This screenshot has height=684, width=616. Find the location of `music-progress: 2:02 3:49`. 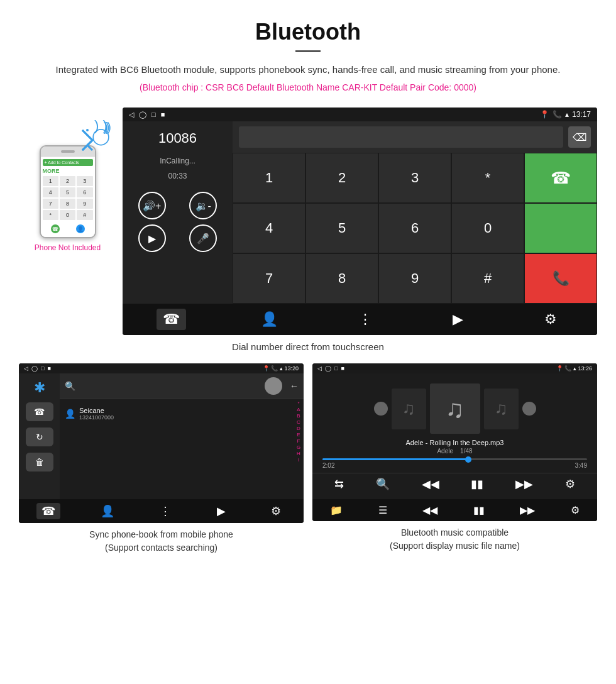

music-progress: 2:02 3:49 is located at coordinates (455, 464).